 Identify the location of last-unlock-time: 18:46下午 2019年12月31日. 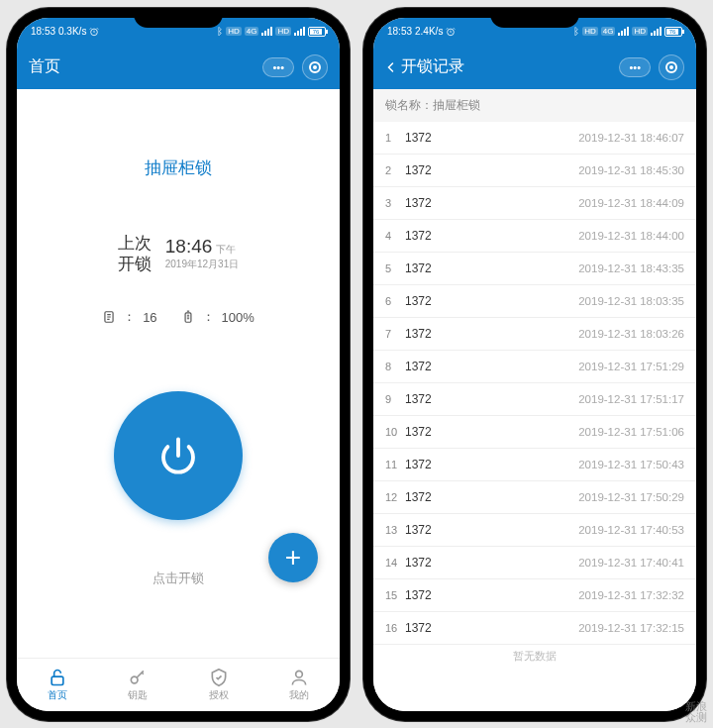
(202, 254).